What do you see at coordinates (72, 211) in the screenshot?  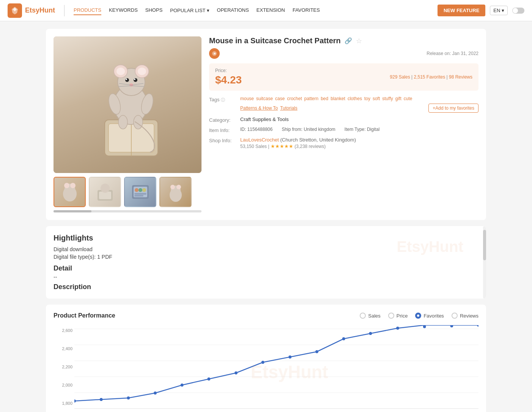 I see `image-scrollbar-thumb` at bounding box center [72, 211].